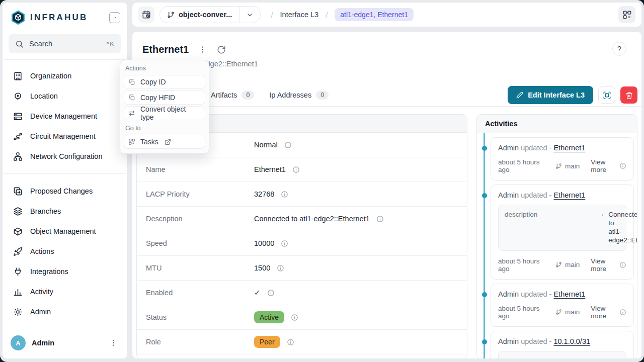  I want to click on external-link-icon, so click(168, 142).